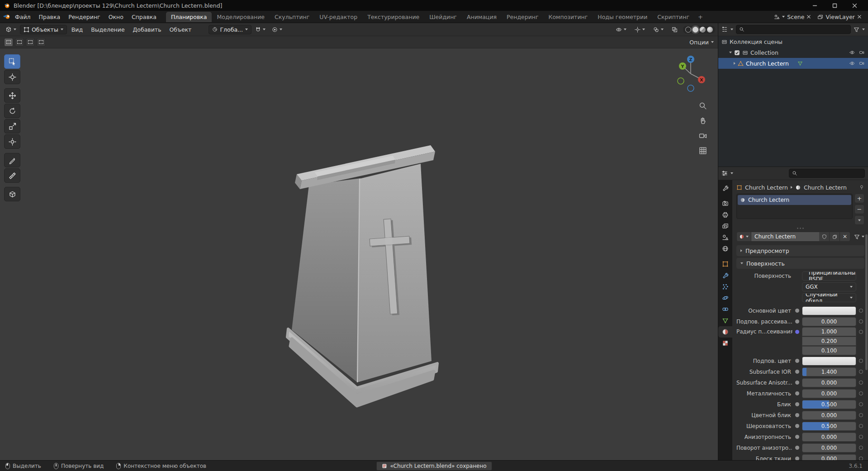 Image resolution: width=868 pixels, height=471 pixels. Describe the element at coordinates (12, 160) in the screenshot. I see `annotate-tool` at that location.